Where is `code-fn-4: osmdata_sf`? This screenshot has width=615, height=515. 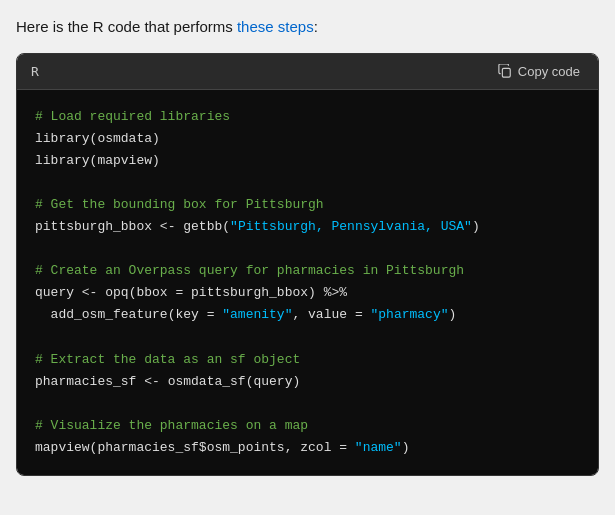 code-fn-4: osmdata_sf is located at coordinates (207, 382).